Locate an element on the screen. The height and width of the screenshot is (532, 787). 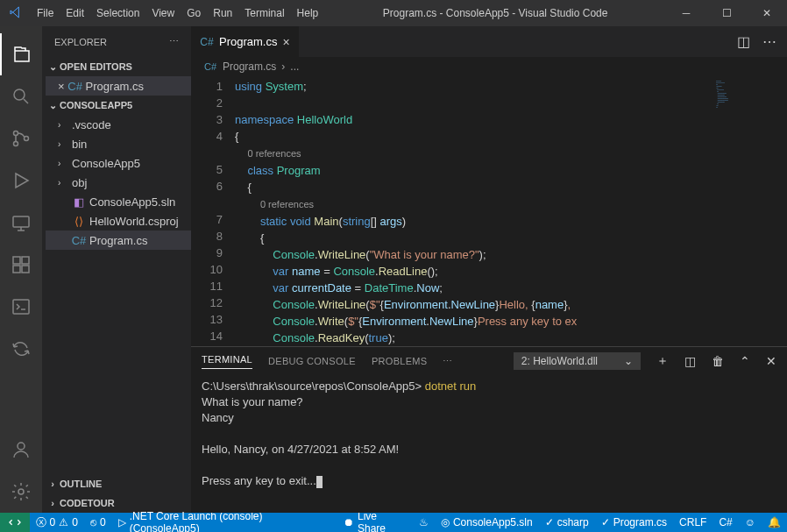
status-flame: ♨ is located at coordinates (424, 522).